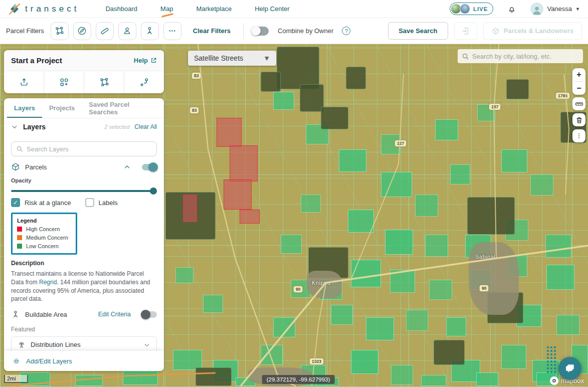 The image size is (588, 387). Describe the element at coordinates (105, 31) in the screenshot. I see `measure-filter-button` at that location.